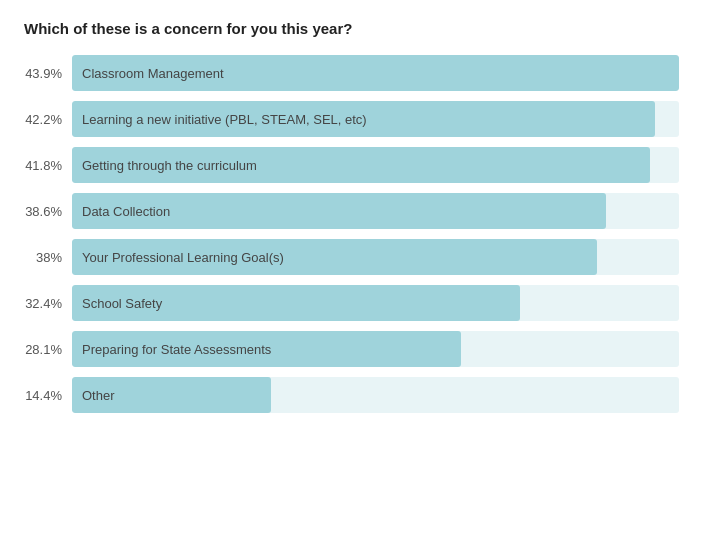 This screenshot has width=703, height=533. I want to click on bar-label: Classroom Management, so click(153, 74).